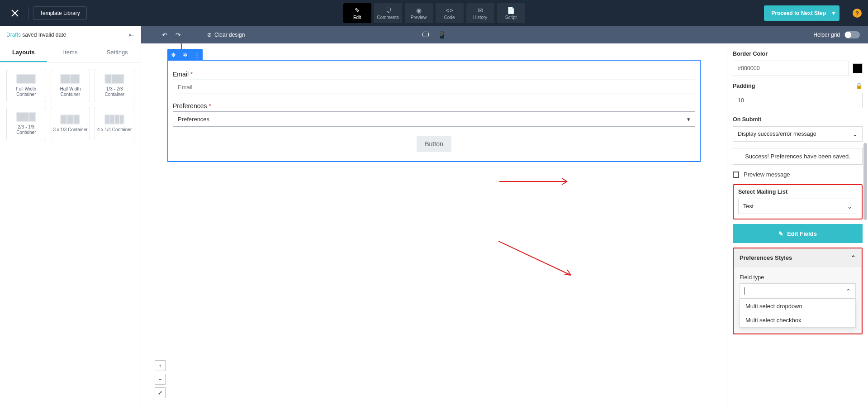 This screenshot has width=868, height=410. Describe the element at coordinates (434, 74) in the screenshot. I see `email-label: Email *` at that location.